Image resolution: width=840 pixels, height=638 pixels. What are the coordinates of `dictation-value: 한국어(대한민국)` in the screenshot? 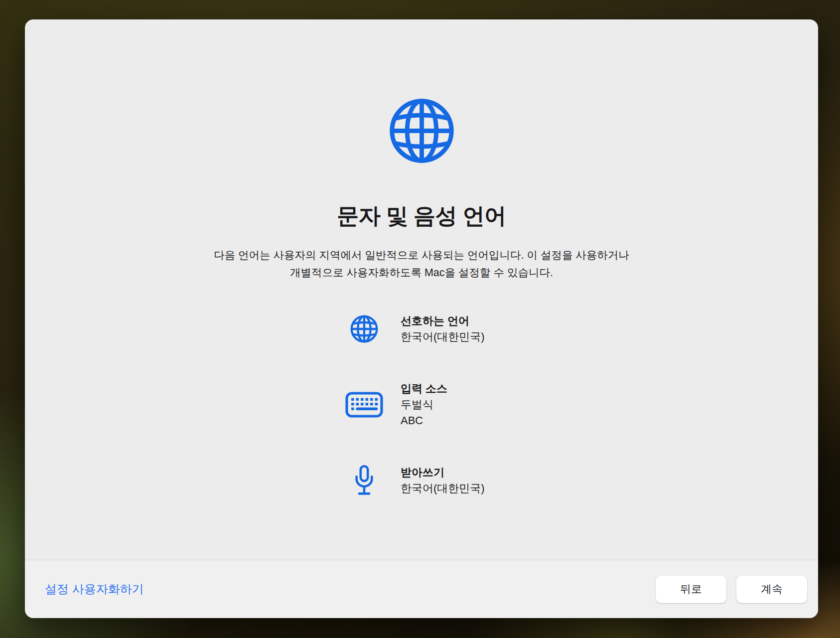 It's located at (442, 488).